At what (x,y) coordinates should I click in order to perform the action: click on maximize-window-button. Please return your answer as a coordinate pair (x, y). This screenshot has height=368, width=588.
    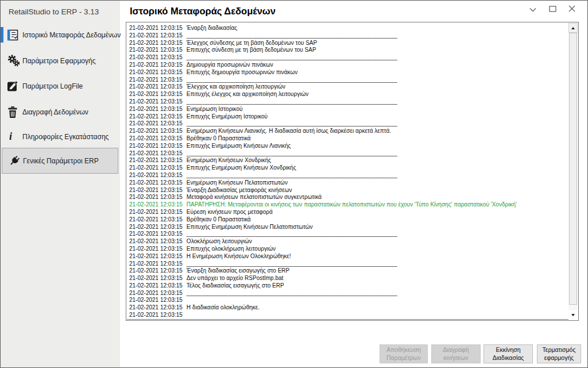
    Looking at the image, I should click on (552, 9).